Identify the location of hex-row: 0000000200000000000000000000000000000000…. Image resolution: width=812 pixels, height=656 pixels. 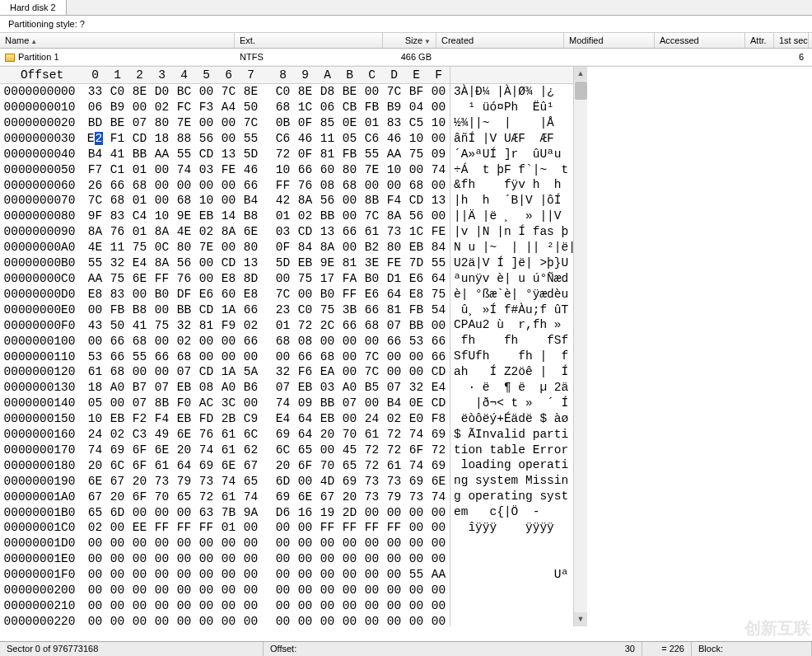
(225, 590).